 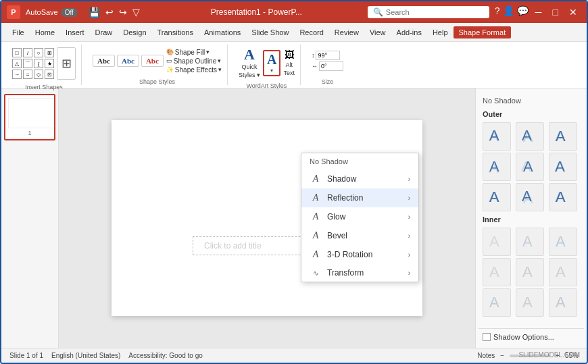 I want to click on shadow-item-inner-3: A, so click(x=563, y=242).